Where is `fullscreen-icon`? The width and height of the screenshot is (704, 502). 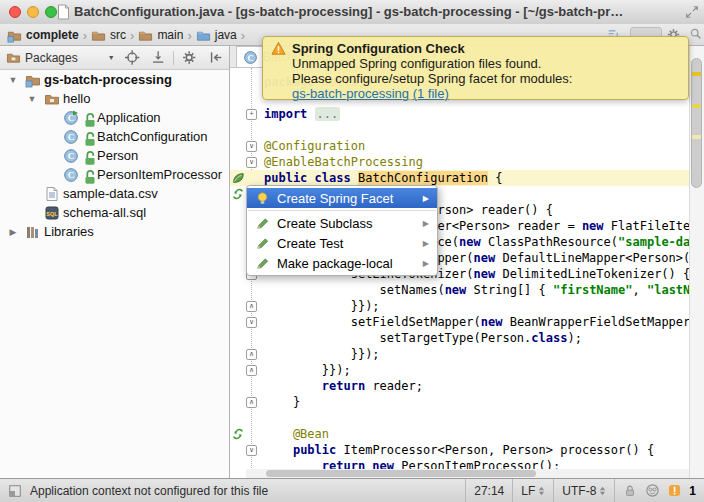 fullscreen-icon is located at coordinates (692, 12).